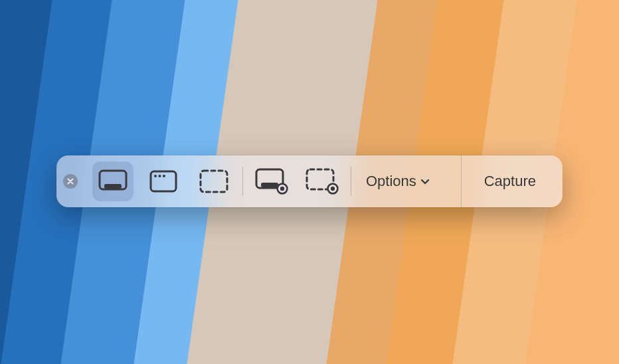 The height and width of the screenshot is (364, 619). I want to click on record-selection-button, so click(322, 181).